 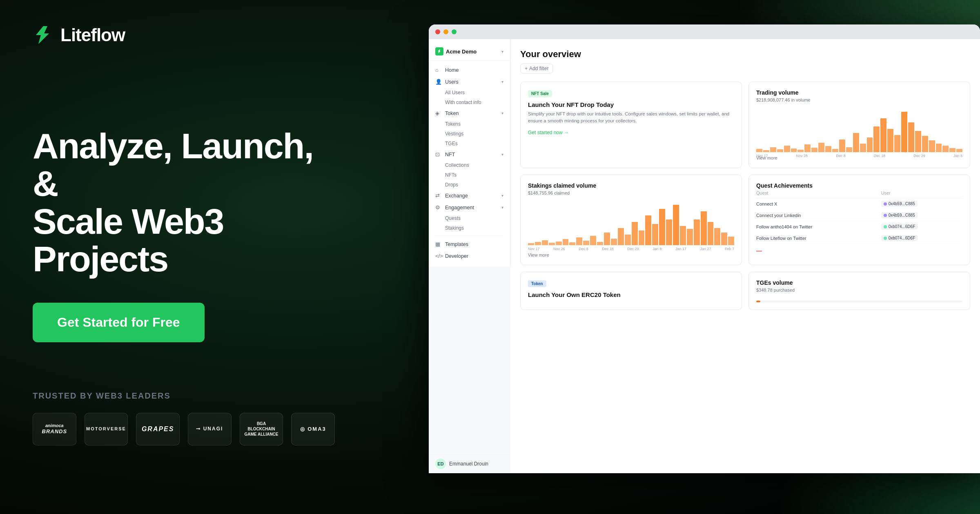 What do you see at coordinates (439, 196) in the screenshot?
I see `exchange-icon: ⇄` at bounding box center [439, 196].